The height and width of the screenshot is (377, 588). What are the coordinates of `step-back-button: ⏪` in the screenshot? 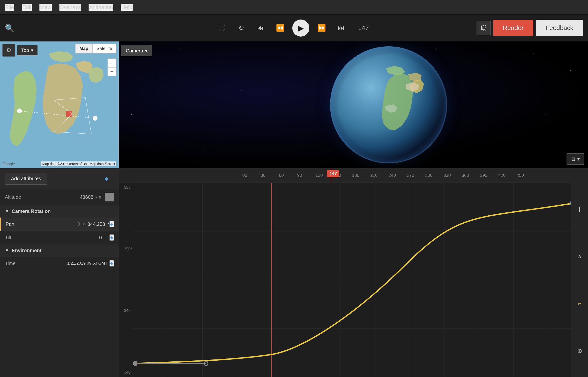 It's located at (280, 28).